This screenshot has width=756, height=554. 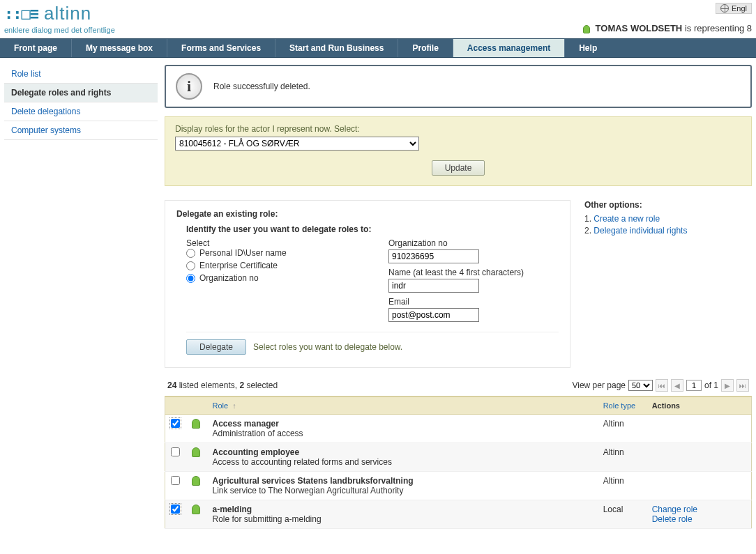 What do you see at coordinates (368, 214) in the screenshot?
I see `delegate-title: Delegate an existing role:` at bounding box center [368, 214].